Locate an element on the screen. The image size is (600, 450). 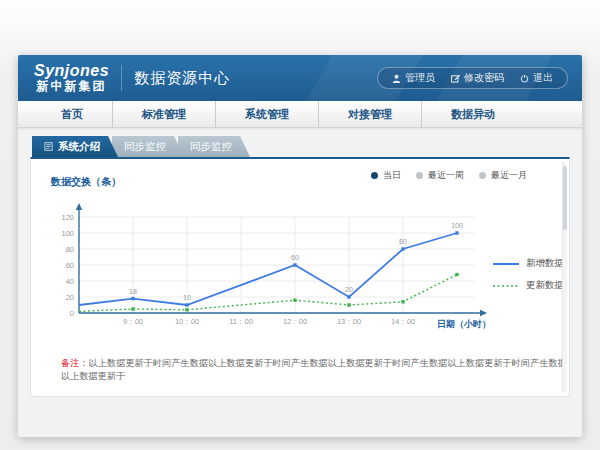
legend-label: 更新数据 is located at coordinates (545, 286).